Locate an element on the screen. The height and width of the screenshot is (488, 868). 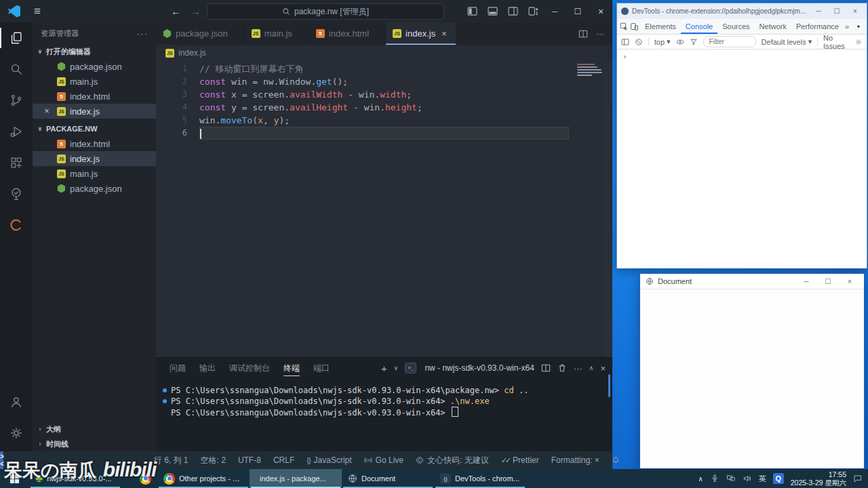
toggle-secondary-sidebar-icon is located at coordinates (513, 11).